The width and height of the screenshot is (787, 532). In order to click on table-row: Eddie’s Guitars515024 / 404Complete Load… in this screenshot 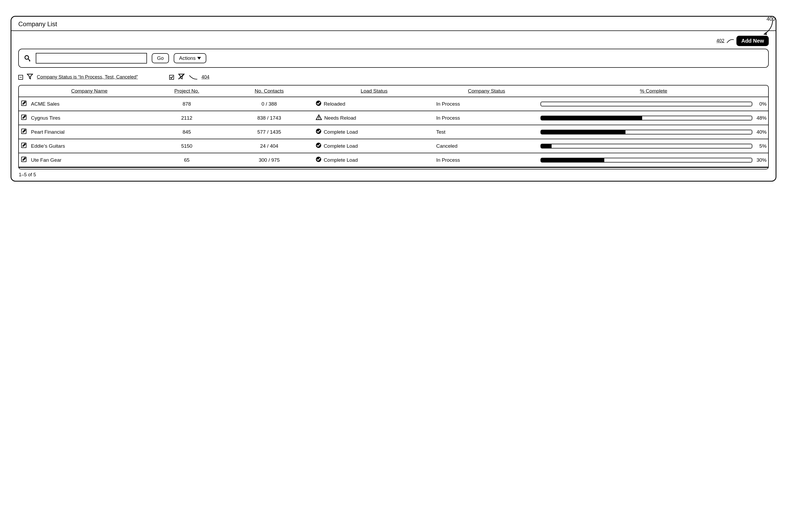, I will do `click(394, 146)`.